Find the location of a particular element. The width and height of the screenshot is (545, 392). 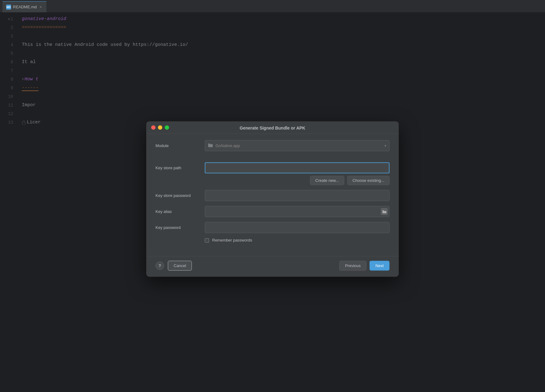

folder-browse-icon is located at coordinates (384, 212).